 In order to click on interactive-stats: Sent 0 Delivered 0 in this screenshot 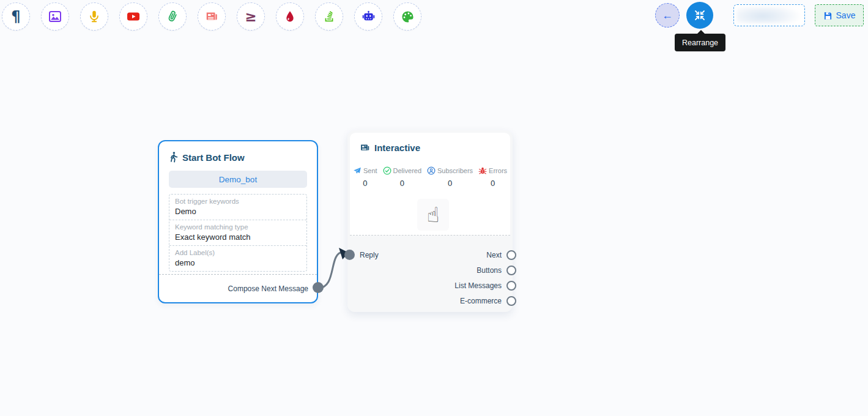, I will do `click(430, 177)`.